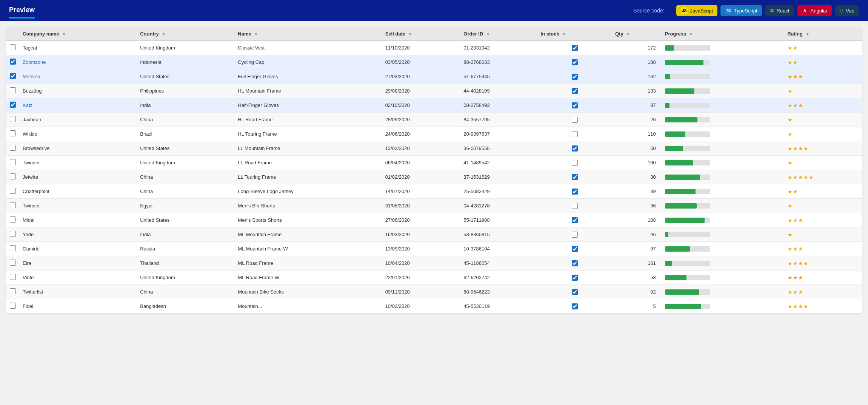 The height and width of the screenshot is (405, 868). I want to click on header-name: Name ▼, so click(308, 34).